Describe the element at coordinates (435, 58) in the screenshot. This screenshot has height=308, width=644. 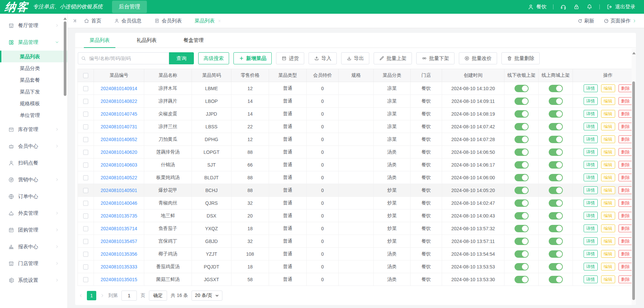
I see `batch-off-shelf-button: 批量下架` at that location.